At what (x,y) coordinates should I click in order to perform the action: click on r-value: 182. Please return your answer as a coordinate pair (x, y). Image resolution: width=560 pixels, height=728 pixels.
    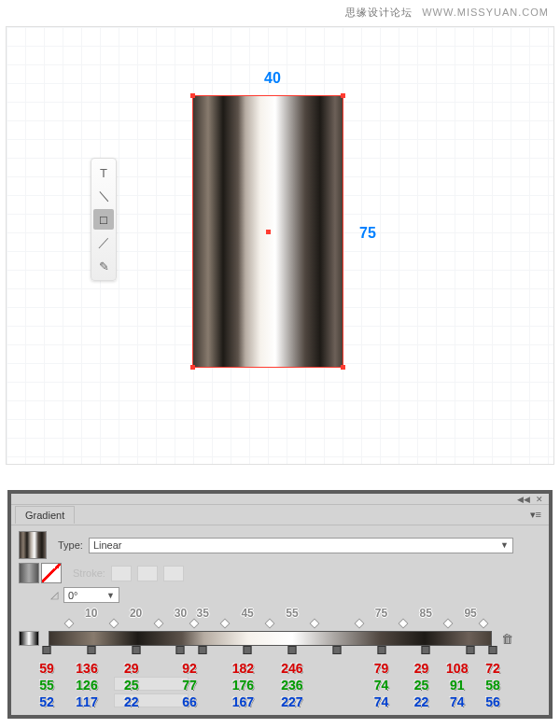
    Looking at the image, I should click on (243, 668).